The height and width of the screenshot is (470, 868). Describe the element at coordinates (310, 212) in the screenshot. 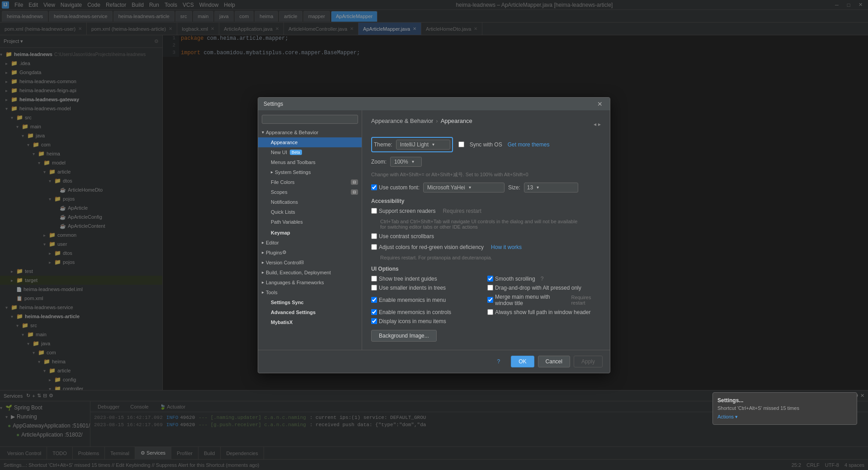

I see `nav-item-quicklists: Quick Lists` at that location.